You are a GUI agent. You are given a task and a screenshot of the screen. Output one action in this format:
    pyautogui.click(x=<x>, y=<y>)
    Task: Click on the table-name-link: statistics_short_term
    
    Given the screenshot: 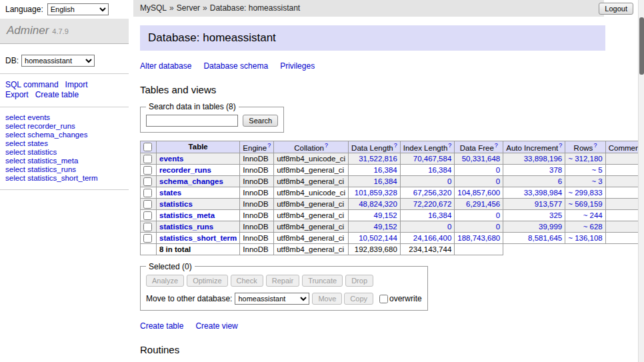 What is the action you would take?
    pyautogui.click(x=198, y=238)
    